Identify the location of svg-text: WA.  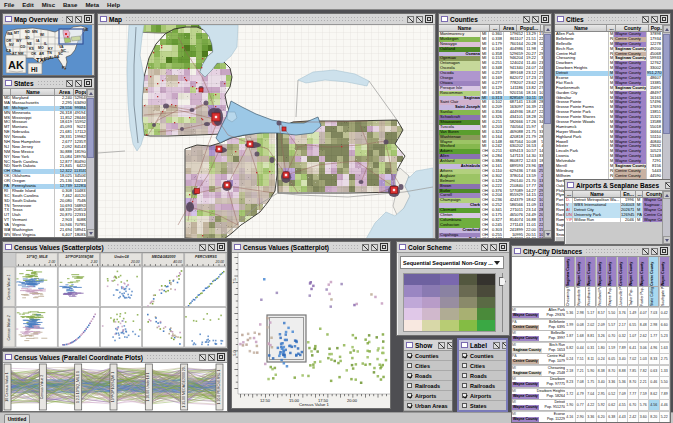
(10, 34).